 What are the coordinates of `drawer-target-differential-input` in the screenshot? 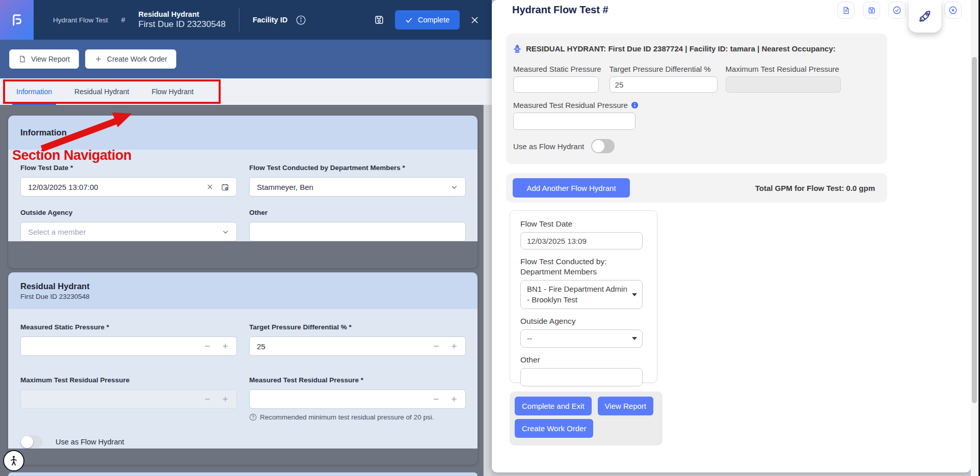 It's located at (664, 85).